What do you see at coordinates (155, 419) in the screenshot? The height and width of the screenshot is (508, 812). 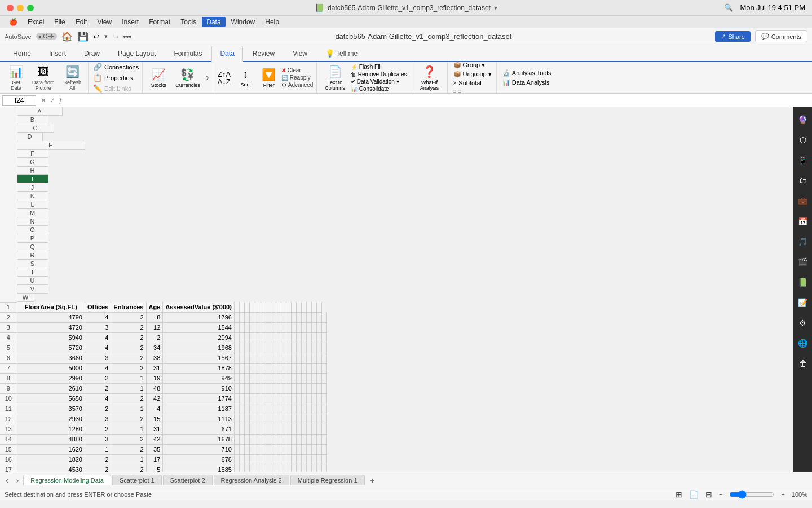 I see `cell-D12: 15` at bounding box center [155, 419].